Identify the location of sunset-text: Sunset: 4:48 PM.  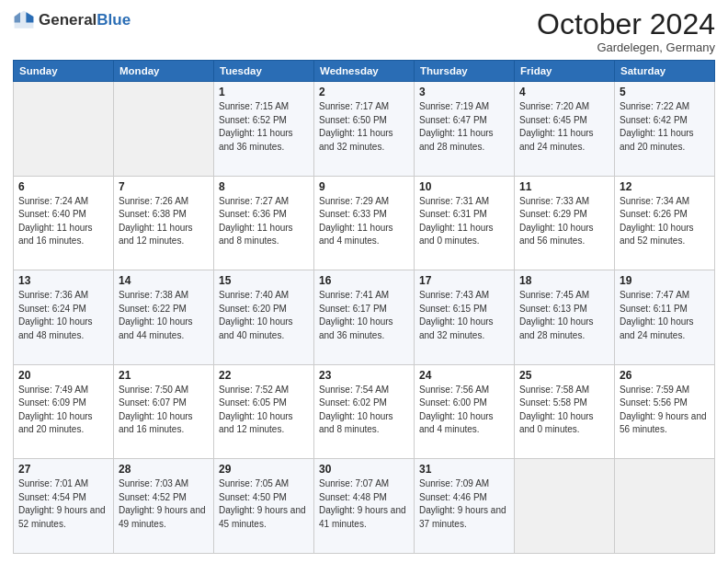
(353, 497).